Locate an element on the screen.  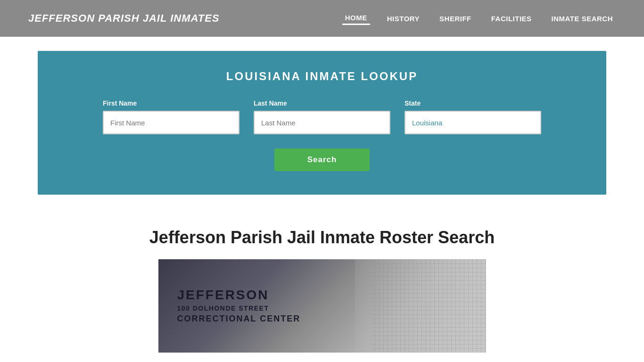
lookup-title: LOUISIANA INMATE LOOKUP is located at coordinates (322, 76).